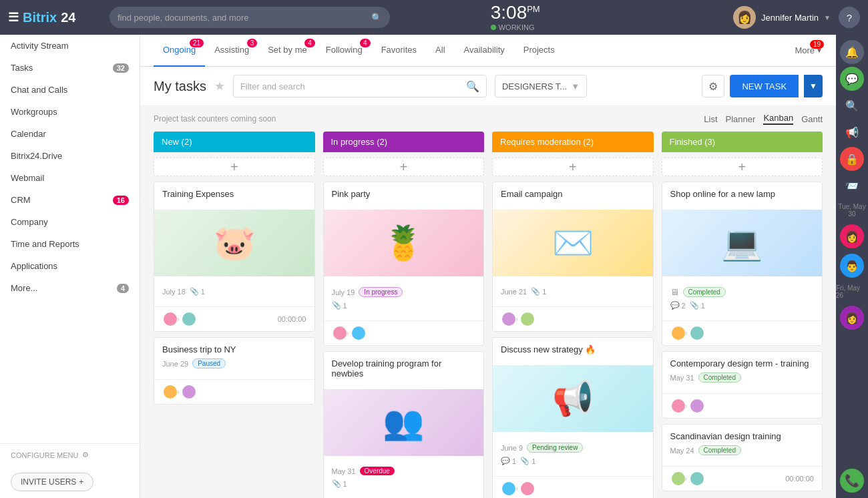 Image resolution: width=868 pixels, height=498 pixels. I want to click on logo: ☰ Bitrix 24, so click(55, 17).